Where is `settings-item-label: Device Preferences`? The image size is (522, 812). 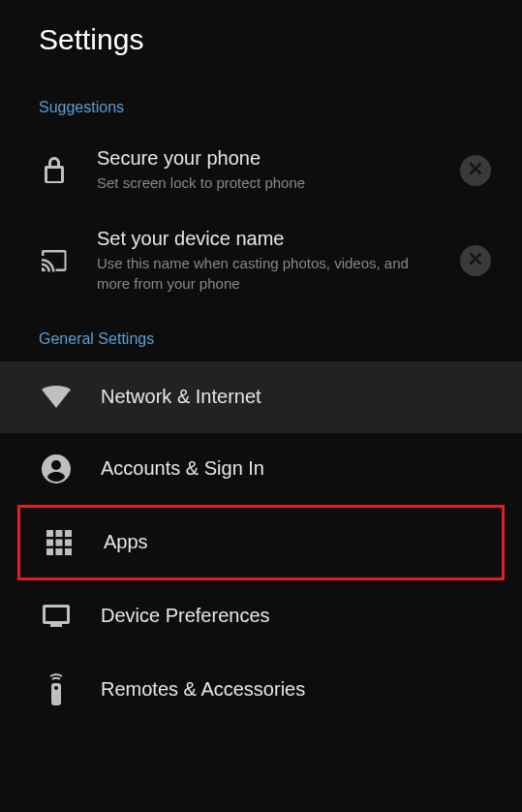 settings-item-label: Device Preferences is located at coordinates (186, 616).